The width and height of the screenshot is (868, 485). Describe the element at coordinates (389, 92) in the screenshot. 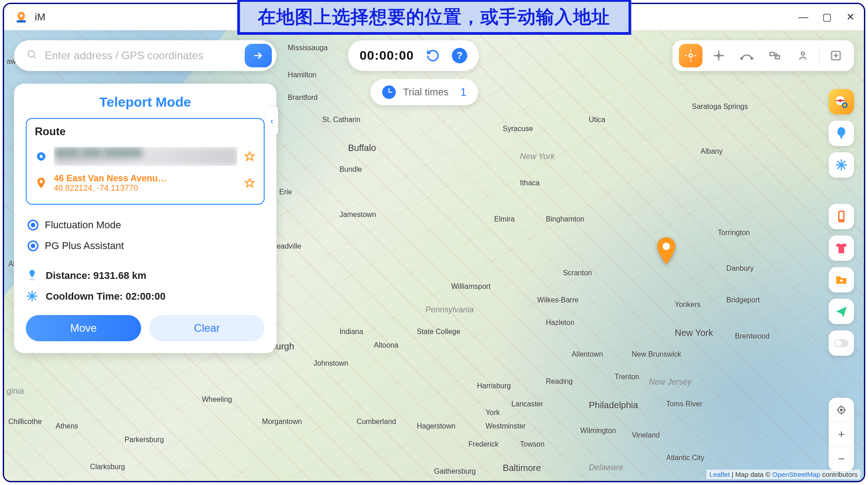

I see `clock-icon` at that location.